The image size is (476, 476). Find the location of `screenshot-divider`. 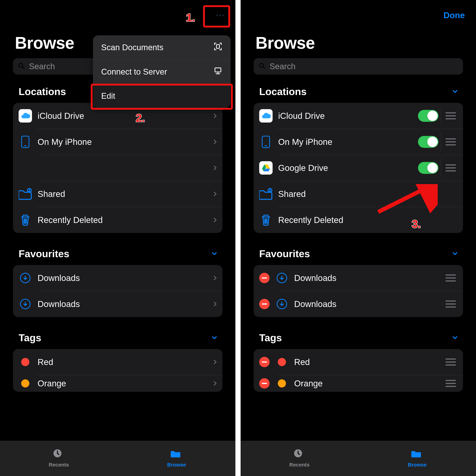

screenshot-divider is located at coordinates (238, 238).